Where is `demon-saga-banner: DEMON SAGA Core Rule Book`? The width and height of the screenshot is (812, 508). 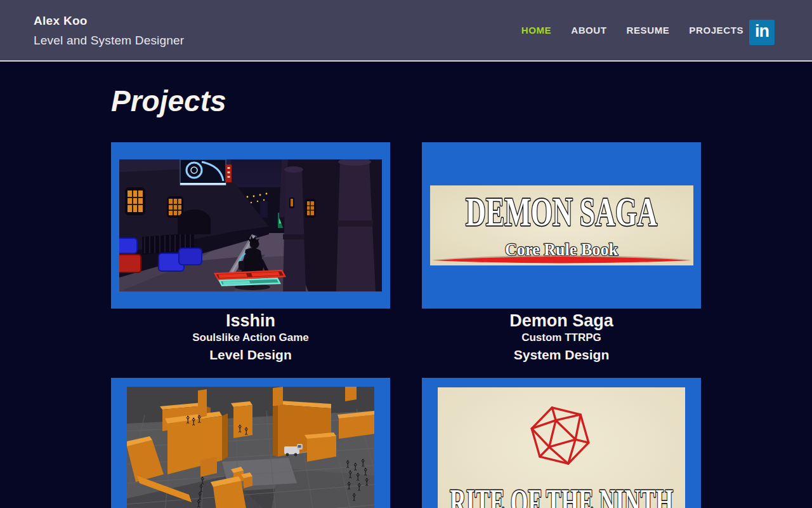 demon-saga-banner: DEMON SAGA Core Rule Book is located at coordinates (562, 225).